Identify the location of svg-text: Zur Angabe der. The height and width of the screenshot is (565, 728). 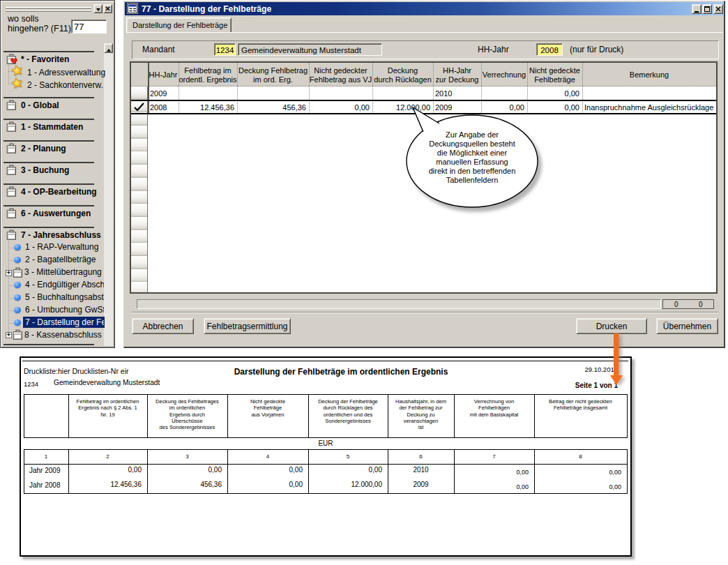
(472, 135).